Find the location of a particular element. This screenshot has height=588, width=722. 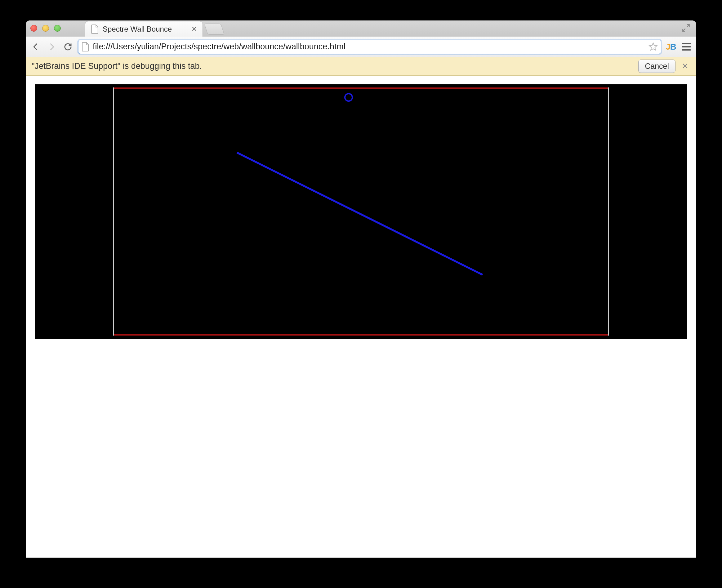

reload-button is located at coordinates (68, 47).